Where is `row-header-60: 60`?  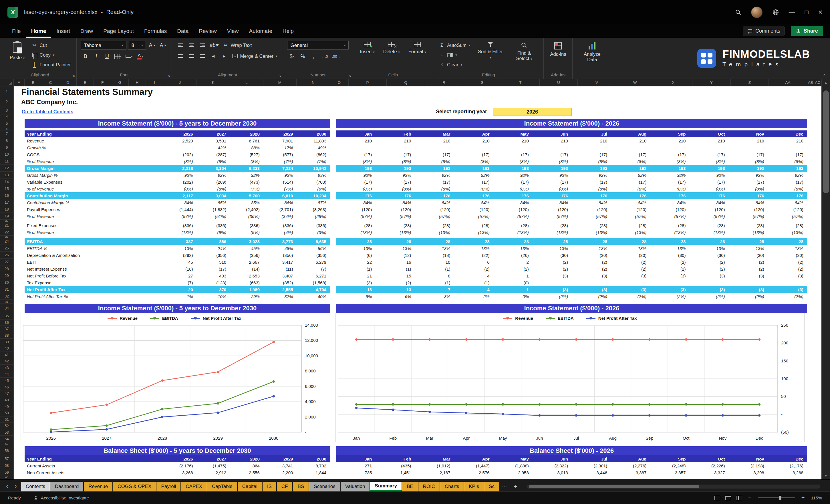 row-header-60: 60 is located at coordinates (7, 478).